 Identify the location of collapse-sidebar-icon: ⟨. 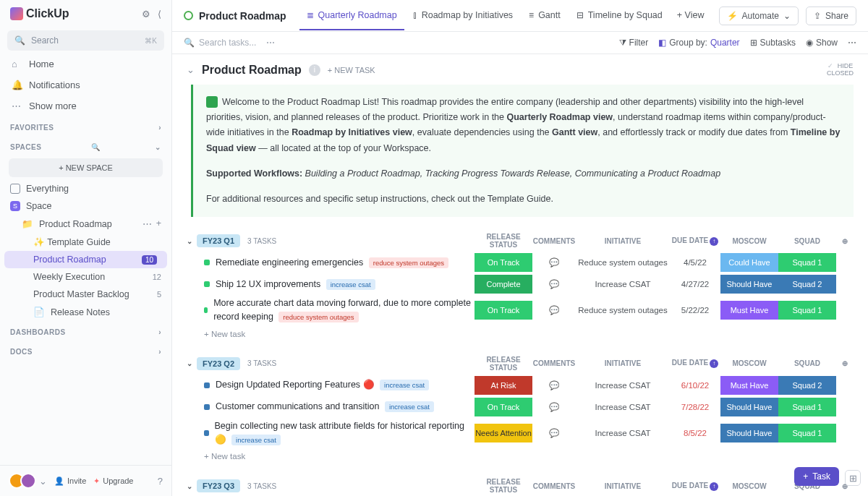
(159, 14).